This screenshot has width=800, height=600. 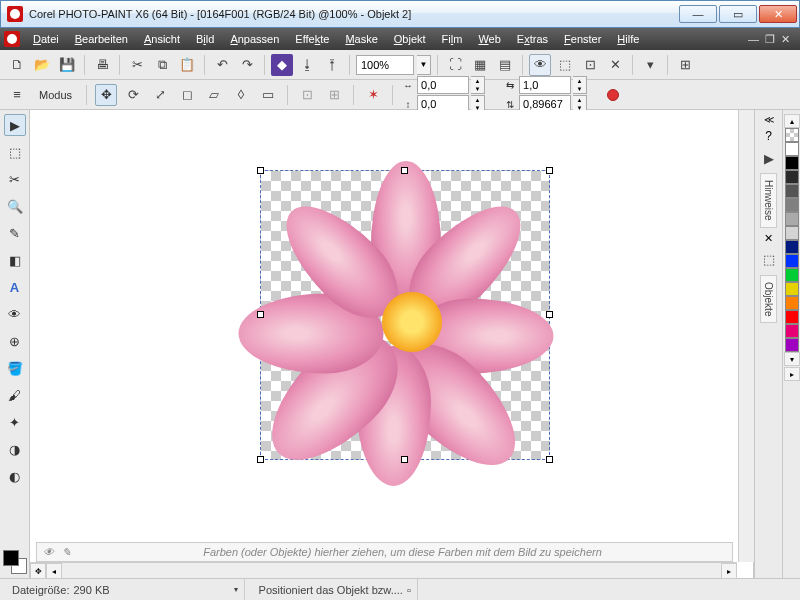 What do you see at coordinates (260, 314) in the screenshot?
I see `handle-ml` at bounding box center [260, 314].